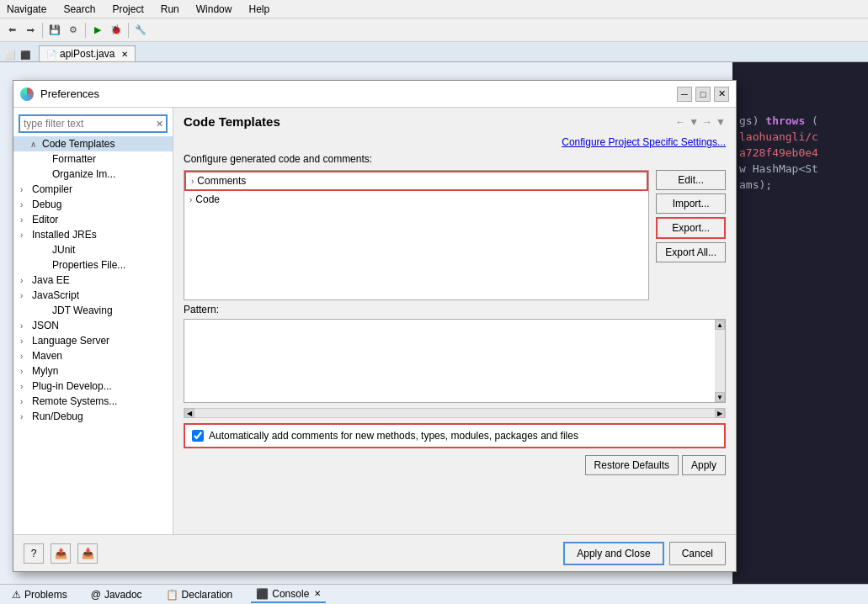 The width and height of the screenshot is (868, 604). Describe the element at coordinates (455, 413) in the screenshot. I see `pattern-hscroll: ◀ ▶` at that location.